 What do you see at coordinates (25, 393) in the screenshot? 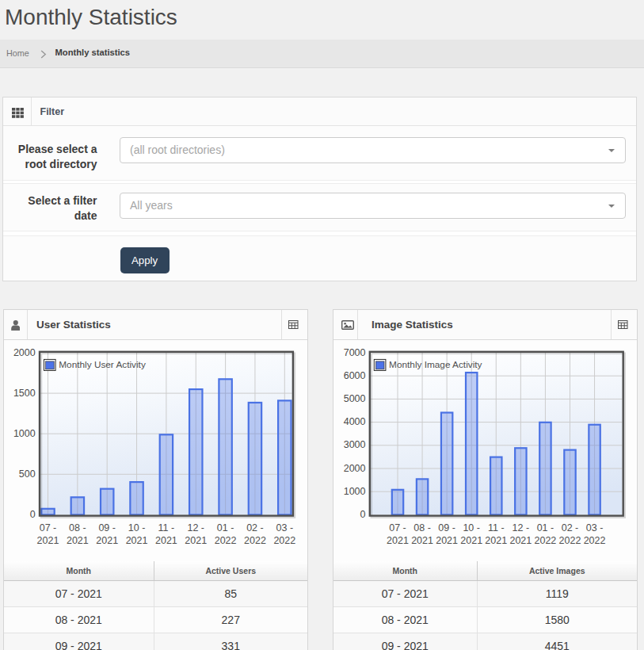
I see `svg-text: 1500` at bounding box center [25, 393].